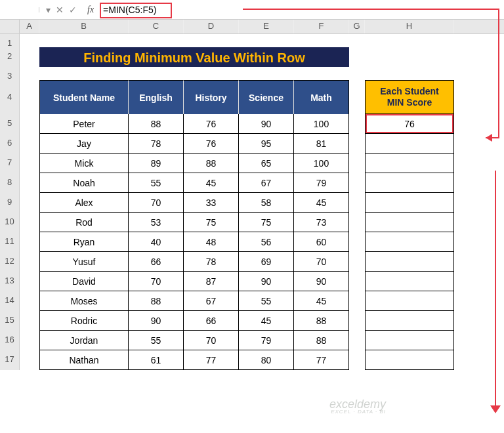 The height and width of the screenshot is (433, 504). I want to click on cell-science: 65, so click(266, 163).